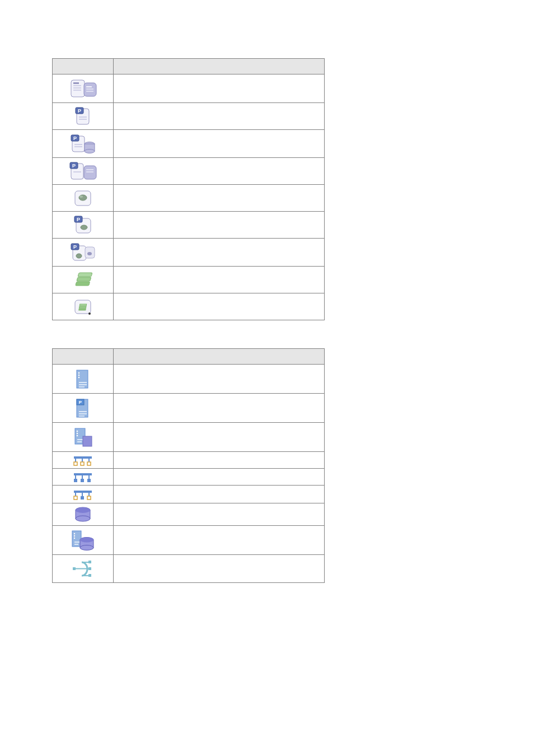 This screenshot has height=756, width=534. What do you see at coordinates (219, 171) in the screenshot?
I see `table1-row3-desc` at bounding box center [219, 171].